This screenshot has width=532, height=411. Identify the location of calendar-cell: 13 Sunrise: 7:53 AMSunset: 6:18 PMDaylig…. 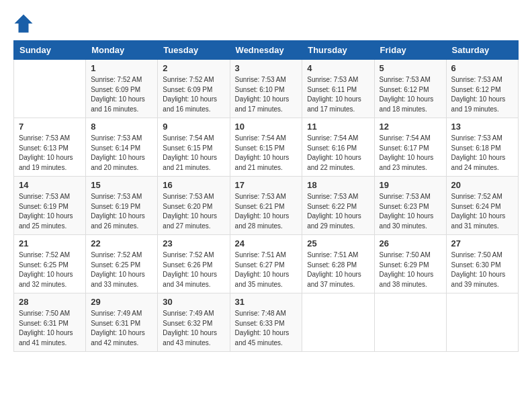
(482, 148).